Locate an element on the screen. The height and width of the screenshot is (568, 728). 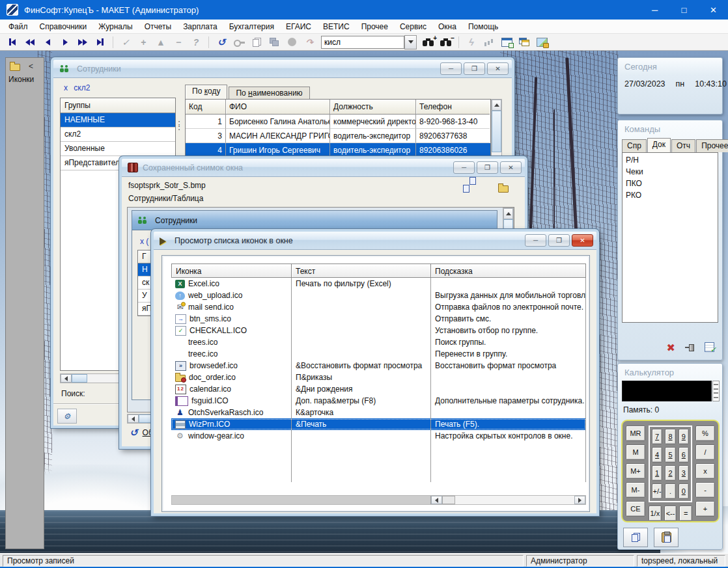
minimize-button: ─ is located at coordinates (655, 10).